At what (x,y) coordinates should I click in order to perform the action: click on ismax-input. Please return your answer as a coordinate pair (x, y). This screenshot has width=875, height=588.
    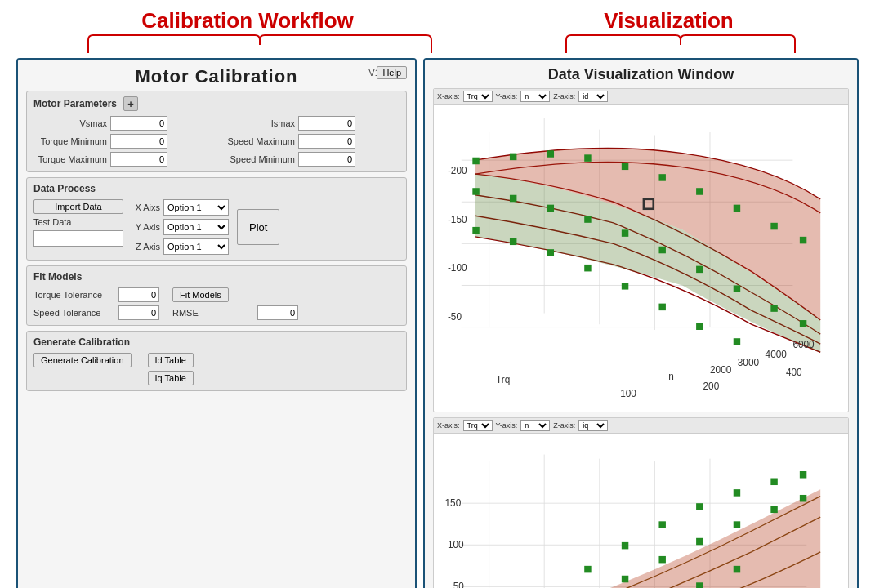
    Looking at the image, I should click on (327, 123).